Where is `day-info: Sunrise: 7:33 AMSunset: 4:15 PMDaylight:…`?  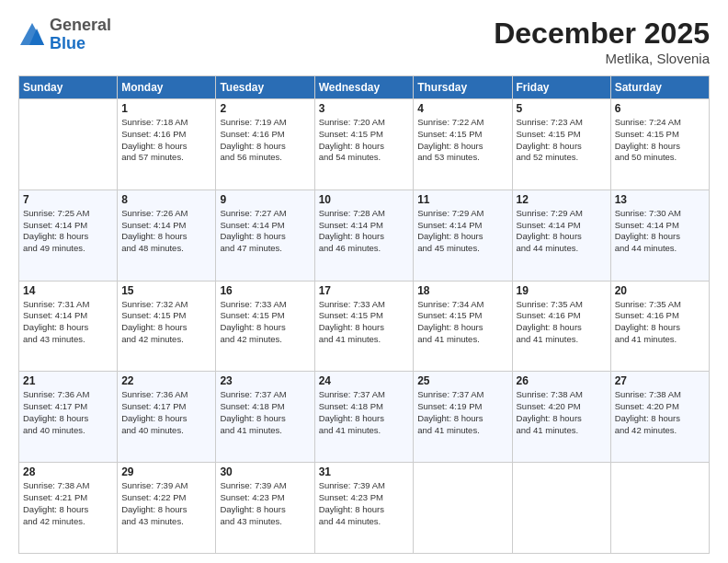 day-info: Sunrise: 7:33 AMSunset: 4:15 PMDaylight:… is located at coordinates (265, 322).